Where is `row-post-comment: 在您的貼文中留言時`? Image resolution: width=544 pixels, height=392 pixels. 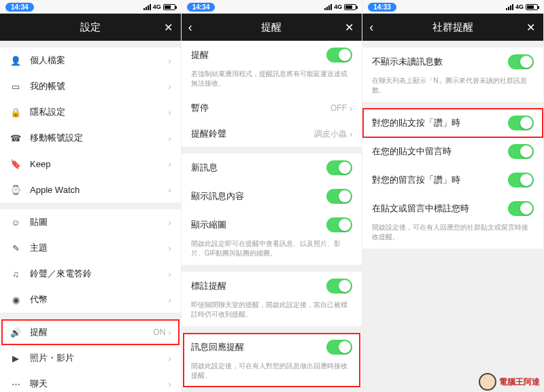 row-post-comment: 在您的貼文中留言時 is located at coordinates (453, 152).